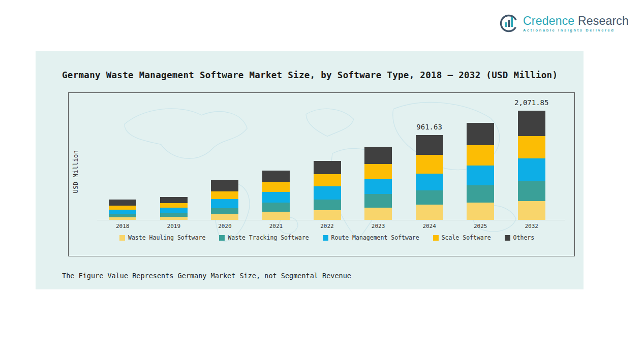  I want to click on footnote: The Figure Value Represents Germany Mark…, so click(206, 276).